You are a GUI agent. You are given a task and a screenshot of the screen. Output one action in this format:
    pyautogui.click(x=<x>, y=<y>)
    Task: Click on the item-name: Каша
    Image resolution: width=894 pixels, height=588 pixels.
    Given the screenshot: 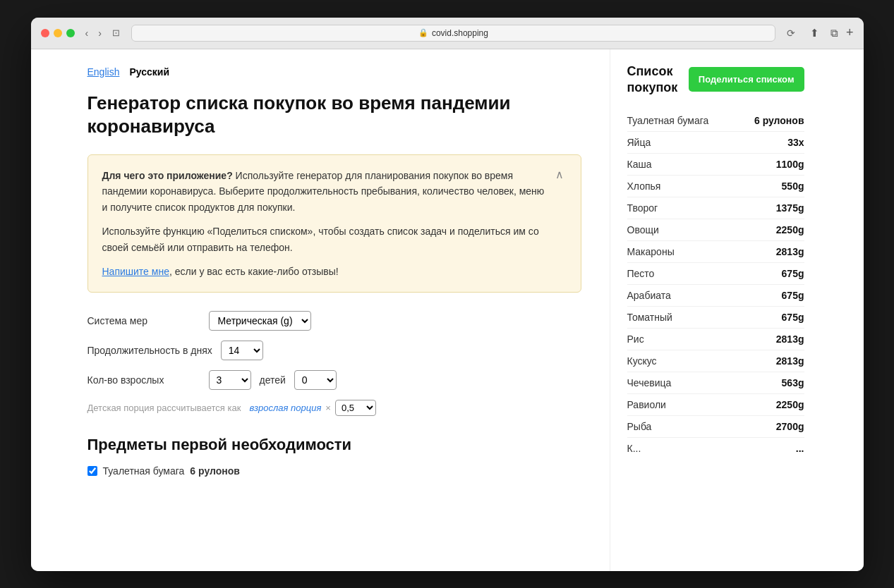 What is the action you would take?
    pyautogui.click(x=639, y=164)
    